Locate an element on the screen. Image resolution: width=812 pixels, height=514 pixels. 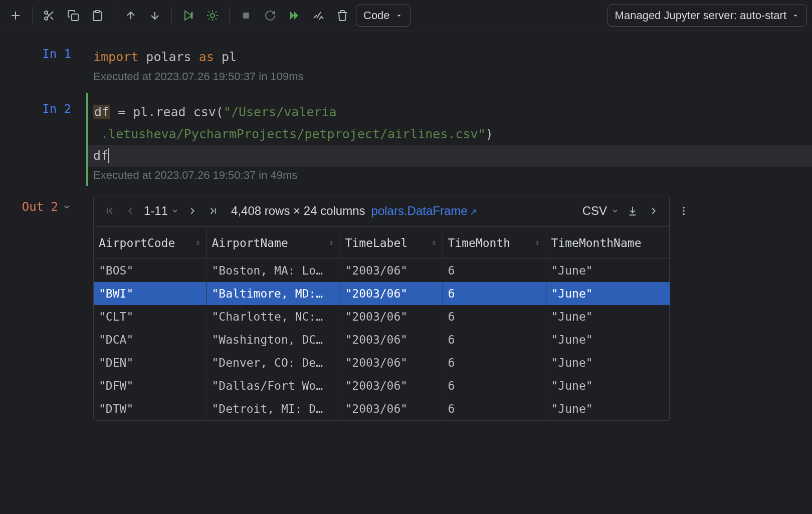
table-row: "DTW""Detroit, MI: D…"2003/06"6"June" is located at coordinates (382, 409).